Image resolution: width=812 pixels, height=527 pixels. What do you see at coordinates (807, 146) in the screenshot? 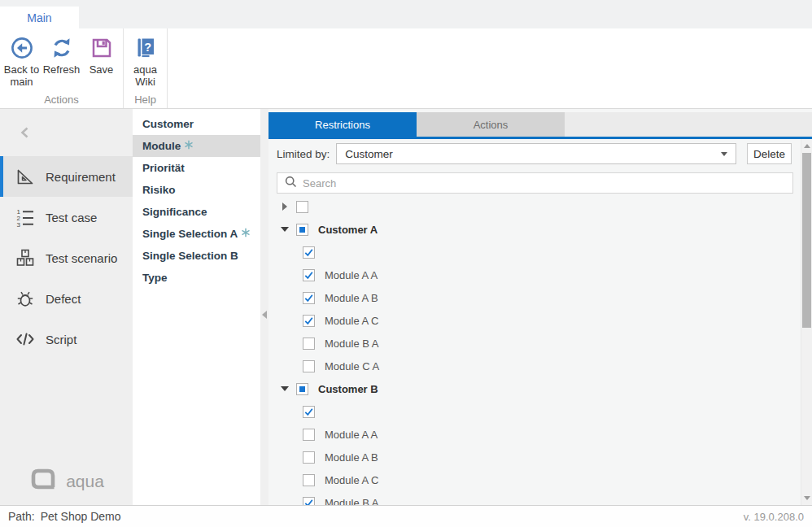
I see `scroll-up-icon` at bounding box center [807, 146].